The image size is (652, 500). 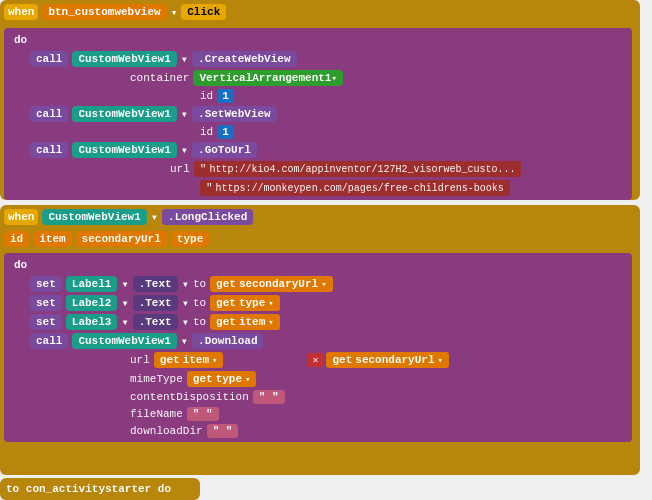 What do you see at coordinates (269, 397) in the screenshot?
I see `empty-string-1: " "` at bounding box center [269, 397].